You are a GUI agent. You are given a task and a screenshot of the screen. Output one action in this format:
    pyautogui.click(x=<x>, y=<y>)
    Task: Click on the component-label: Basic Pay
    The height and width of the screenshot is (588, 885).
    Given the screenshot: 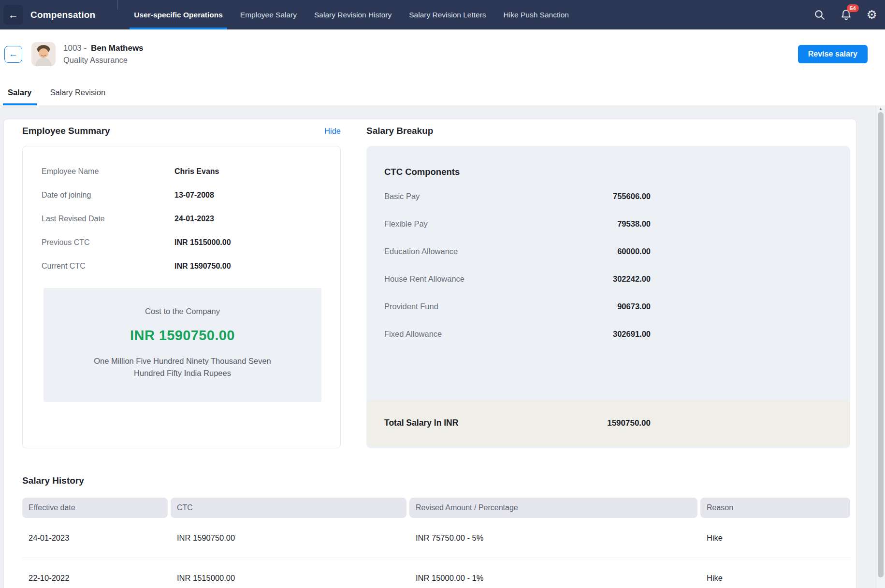 What is the action you would take?
    pyautogui.click(x=402, y=196)
    